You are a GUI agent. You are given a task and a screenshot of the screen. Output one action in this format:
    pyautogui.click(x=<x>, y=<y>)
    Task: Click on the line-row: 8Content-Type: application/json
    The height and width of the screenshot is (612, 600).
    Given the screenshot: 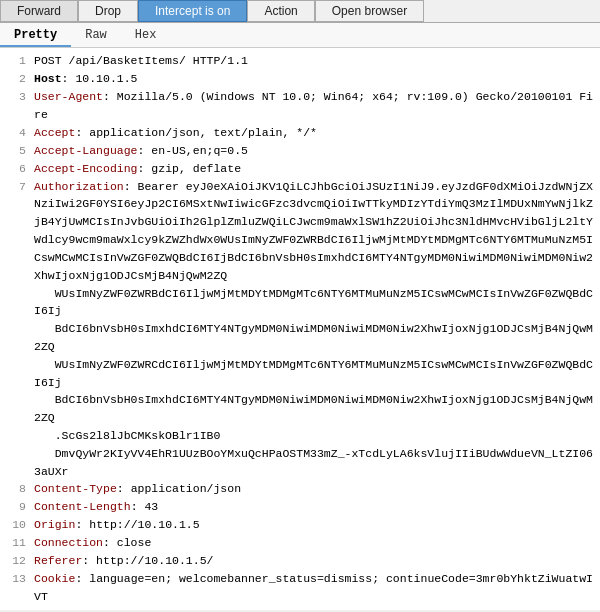 What is the action you would take?
    pyautogui.click(x=300, y=489)
    